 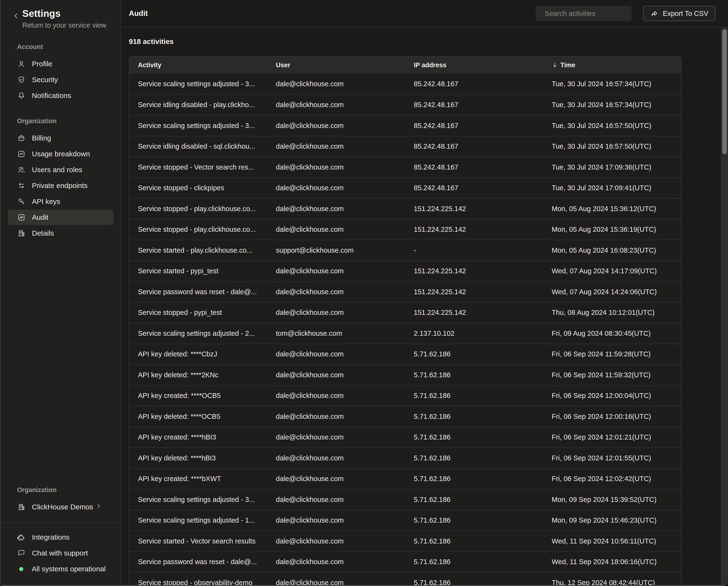 I want to click on org-name: ClickHouse Demos, so click(x=63, y=507).